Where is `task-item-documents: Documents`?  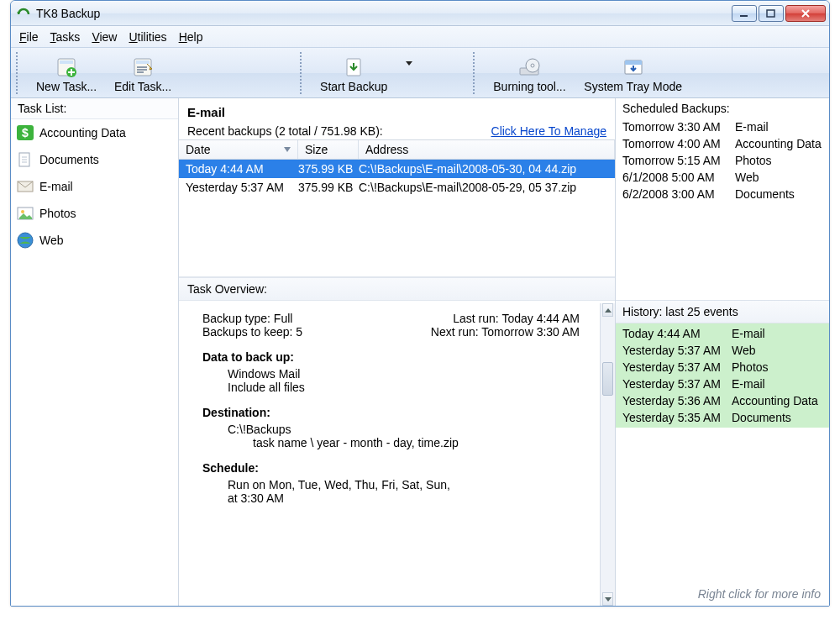 task-item-documents: Documents is located at coordinates (94, 160).